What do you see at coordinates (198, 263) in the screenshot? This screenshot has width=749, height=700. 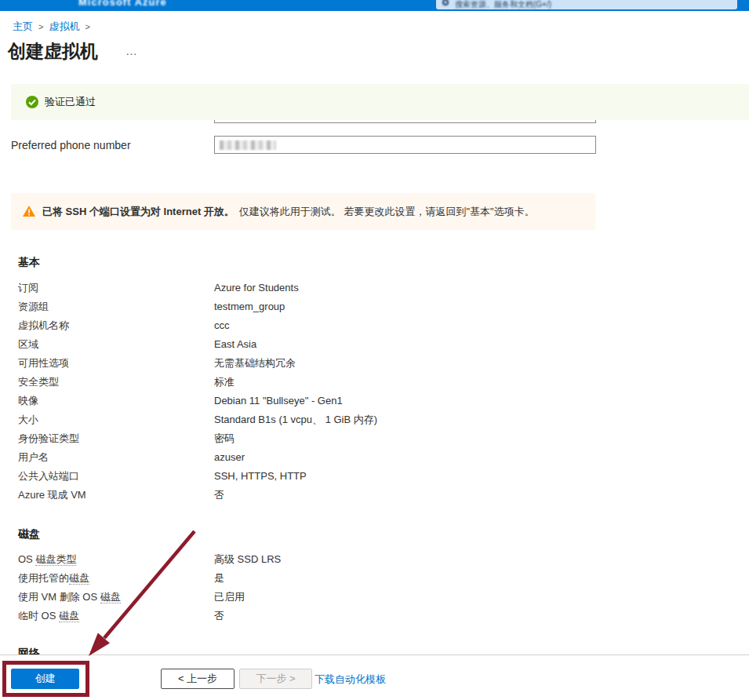 I see `section-basics-title: 基本` at bounding box center [198, 263].